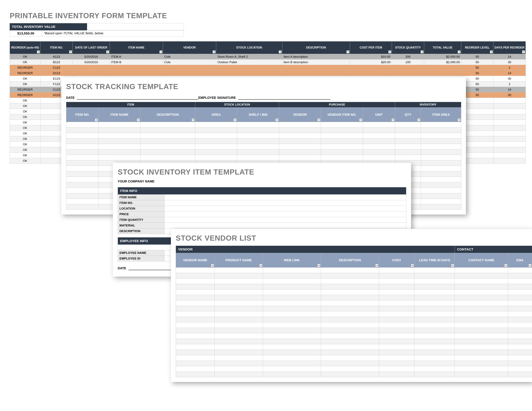 This screenshot has width=532, height=411. What do you see at coordinates (190, 62) in the screenshot?
I see `table-cell: Cole` at bounding box center [190, 62].